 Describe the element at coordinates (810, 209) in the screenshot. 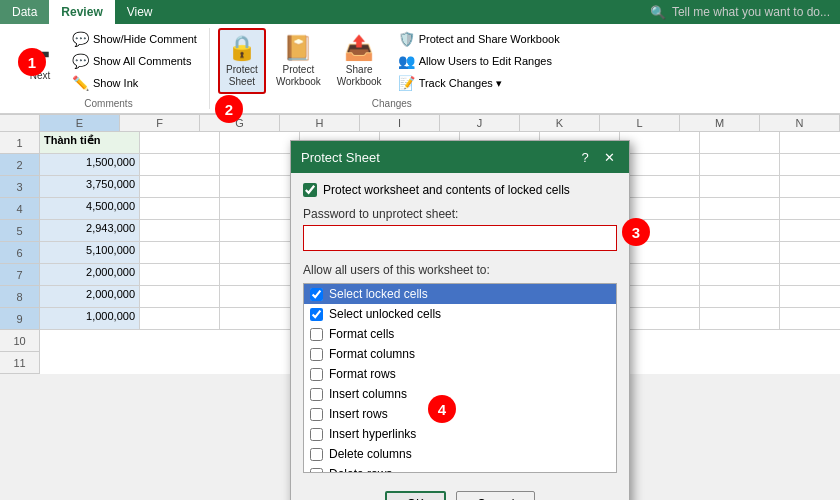

I see `cell-n4` at that location.